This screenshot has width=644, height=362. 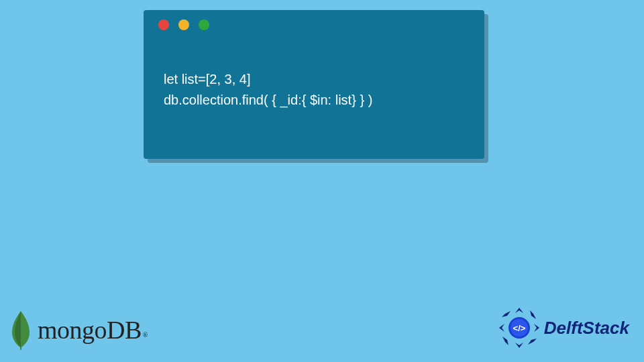 What do you see at coordinates (90, 330) in the screenshot?
I see `mongodb-wordmark: mongoDB` at bounding box center [90, 330].